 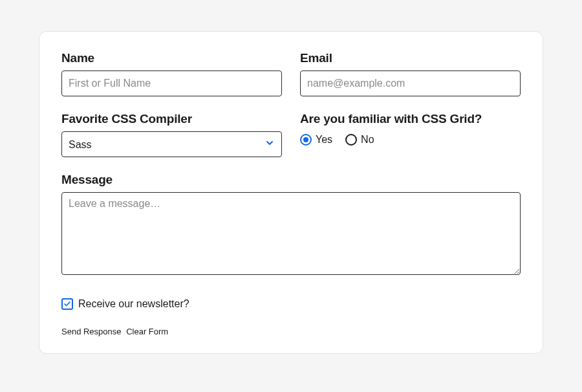 What do you see at coordinates (172, 58) in the screenshot?
I see `name-label: Name` at bounding box center [172, 58].